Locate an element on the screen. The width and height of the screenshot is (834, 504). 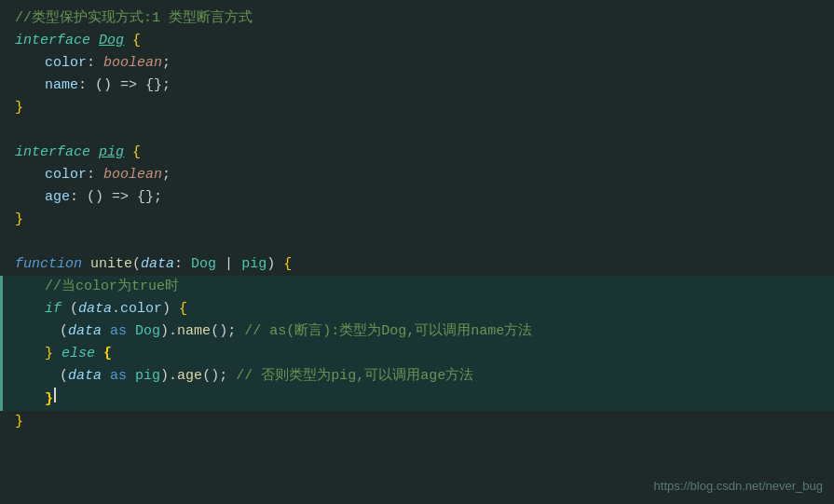
type-boolean-2: boolean is located at coordinates (132, 175).